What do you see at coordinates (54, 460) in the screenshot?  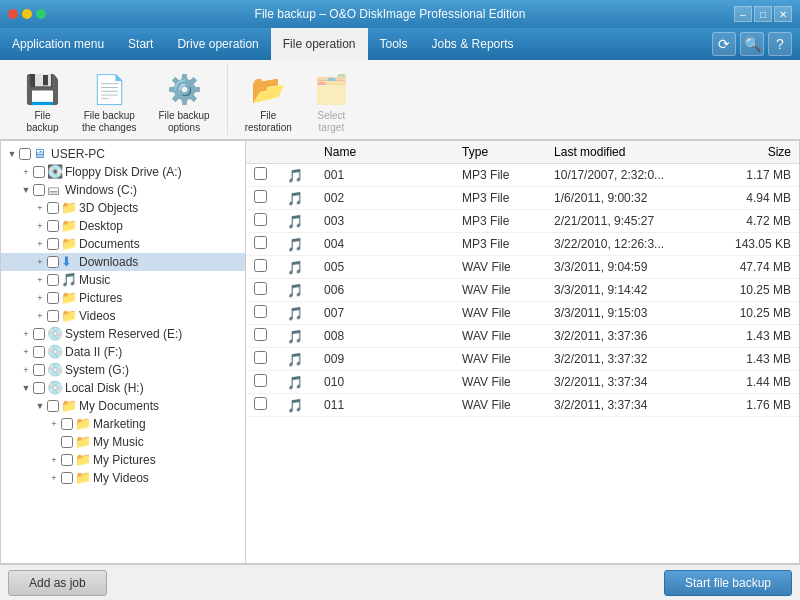 I see `expander-my-pictures: +` at bounding box center [54, 460].